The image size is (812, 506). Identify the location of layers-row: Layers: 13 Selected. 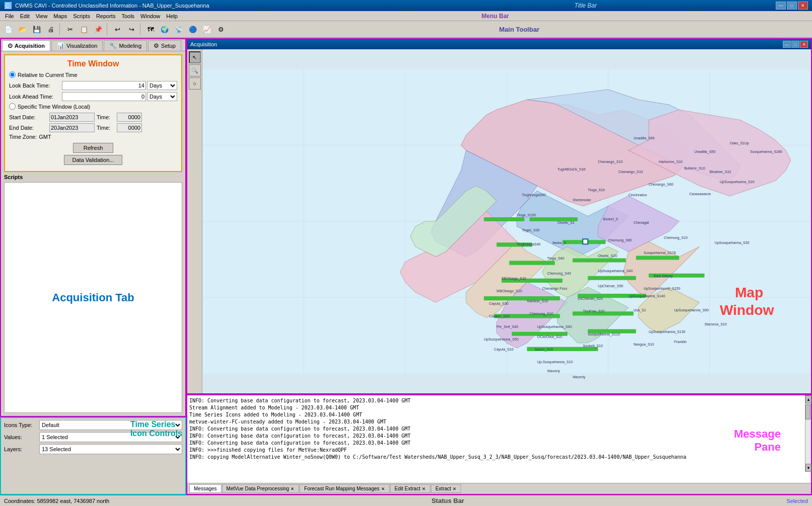
(93, 449).